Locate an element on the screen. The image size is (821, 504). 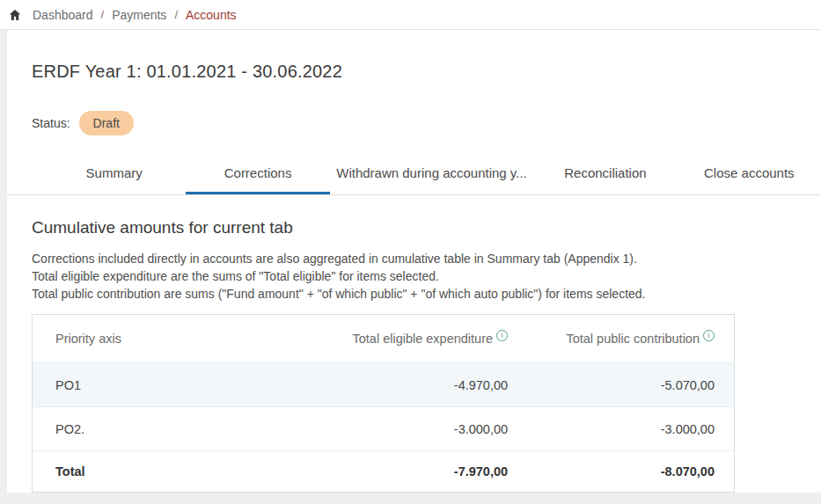
cell-total-eligible: -3.000,00 is located at coordinates (424, 429).